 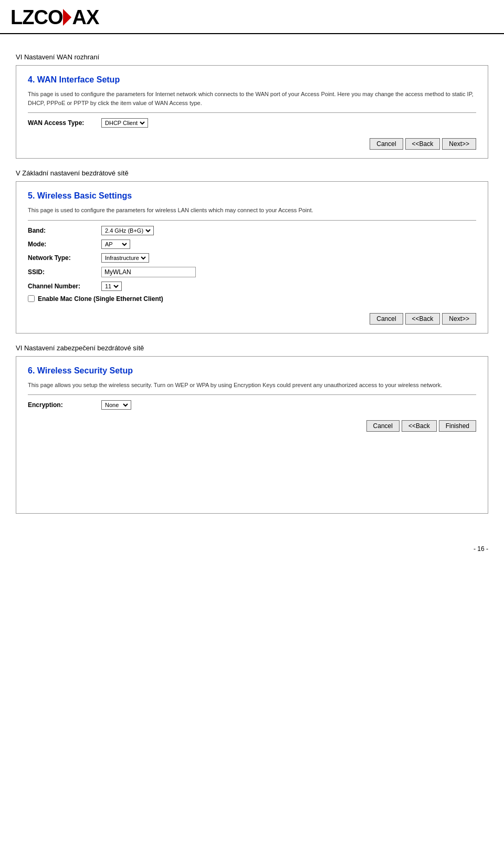 What do you see at coordinates (252, 231) in the screenshot?
I see `band-row: Band: 2.4 GHz (B+G) 2.4 GHz (B) 2.4 GHz …` at bounding box center [252, 231].